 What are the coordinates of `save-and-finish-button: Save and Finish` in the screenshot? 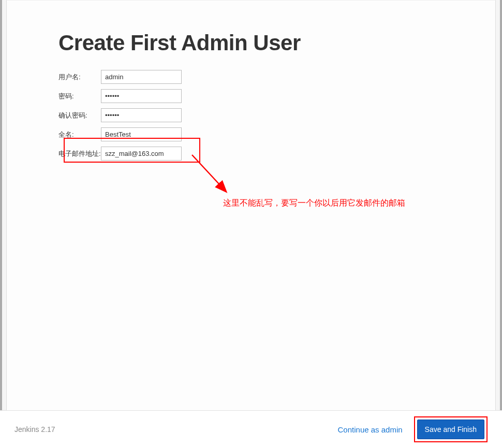 It's located at (451, 429).